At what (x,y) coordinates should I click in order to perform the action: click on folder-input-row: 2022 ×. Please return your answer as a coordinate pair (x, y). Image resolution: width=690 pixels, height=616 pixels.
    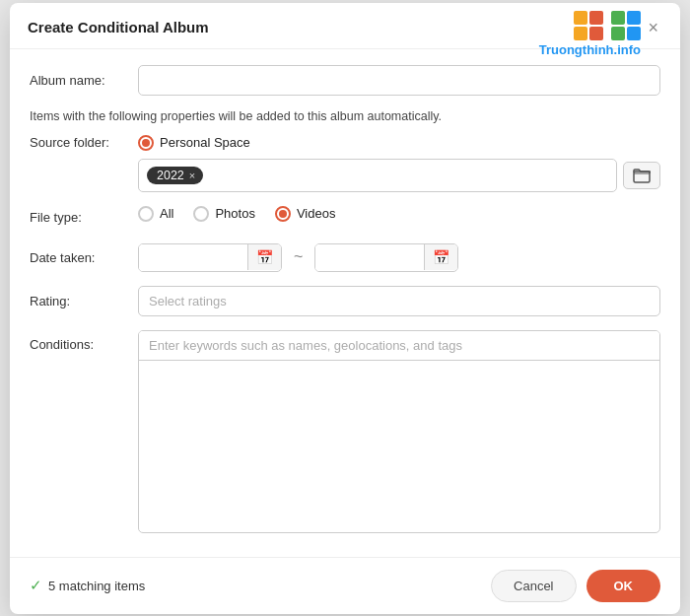
    Looking at the image, I should click on (399, 175).